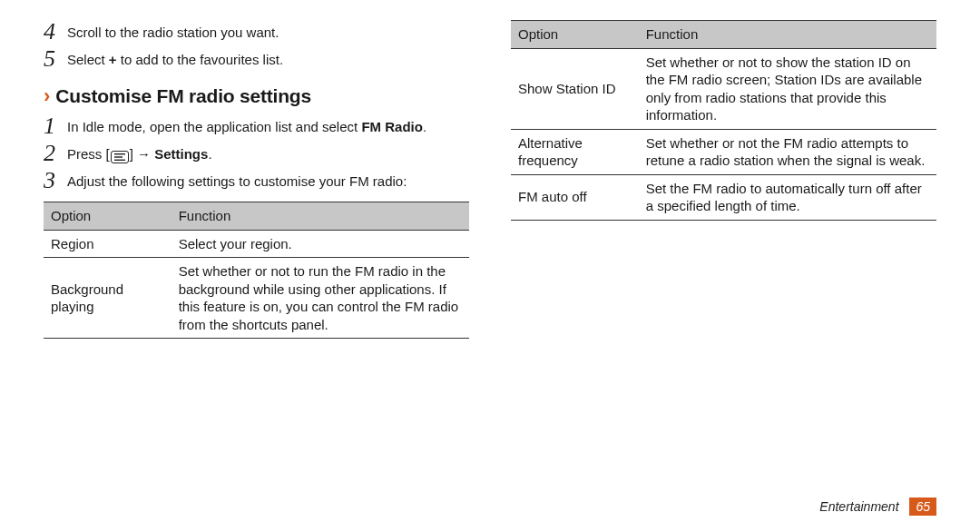 This screenshot has height=532, width=980. Describe the element at coordinates (256, 243) in the screenshot. I see `table-row: Region Select your region.` at that location.